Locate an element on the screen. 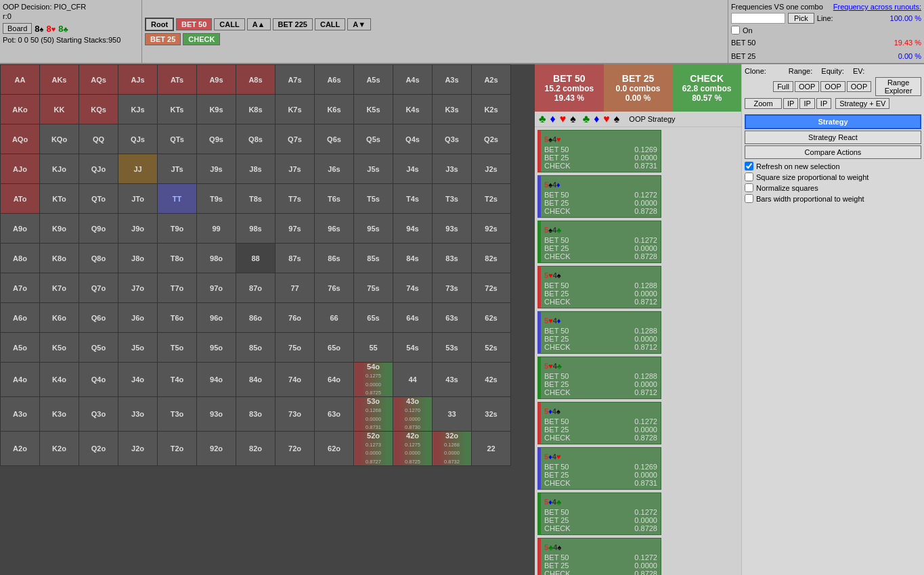 Image resolution: width=924 pixels, height=575 pixels. matrix-cell-JJ: JJ is located at coordinates (138, 169).